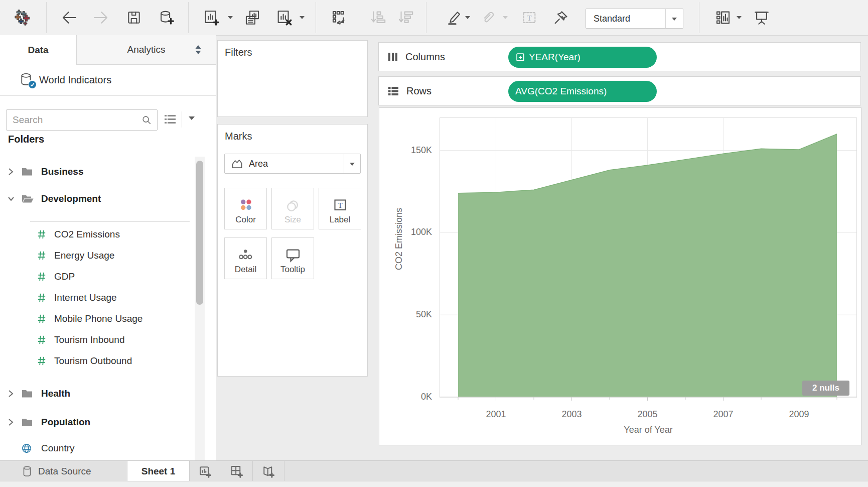  Describe the element at coordinates (723, 18) in the screenshot. I see `show-hide-cards-button` at that location.